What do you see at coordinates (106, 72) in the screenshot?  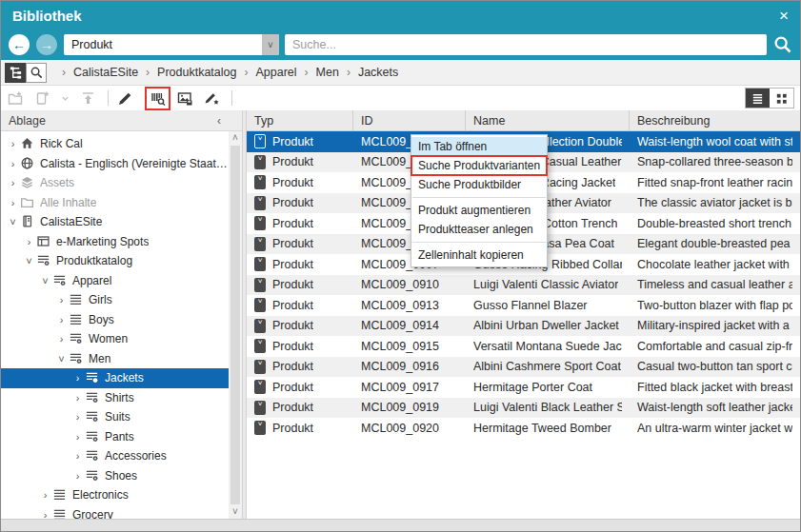 I see `breadcrumb-item-calistaesite: CalistaESite` at bounding box center [106, 72].